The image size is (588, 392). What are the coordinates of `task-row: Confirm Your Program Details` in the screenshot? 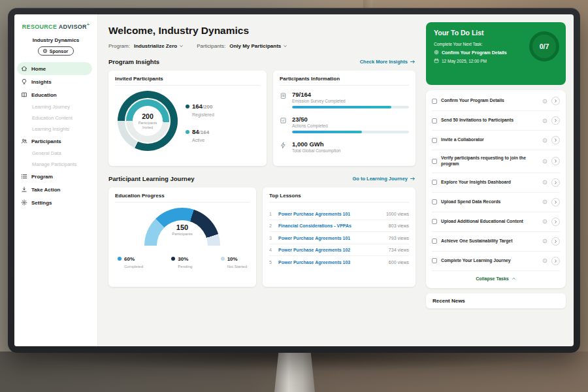 It's located at (496, 101).